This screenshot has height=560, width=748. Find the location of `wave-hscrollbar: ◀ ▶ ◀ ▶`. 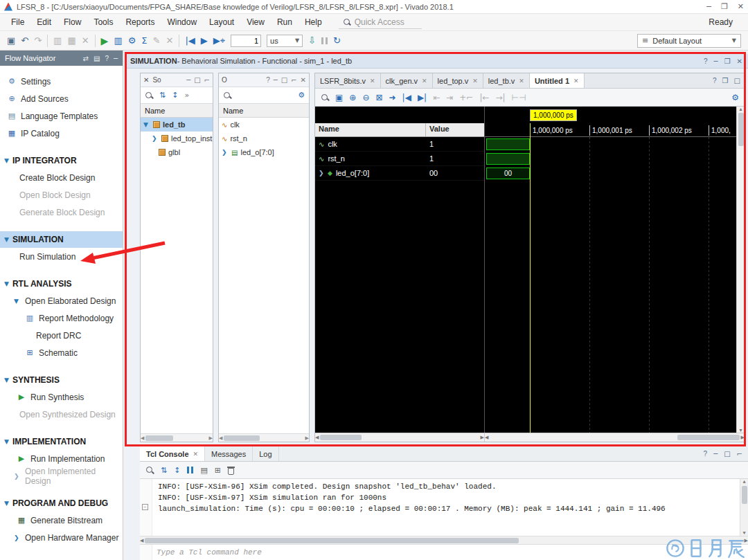

wave-hscrollbar: ◀ ▶ ◀ ▶ is located at coordinates (530, 437).